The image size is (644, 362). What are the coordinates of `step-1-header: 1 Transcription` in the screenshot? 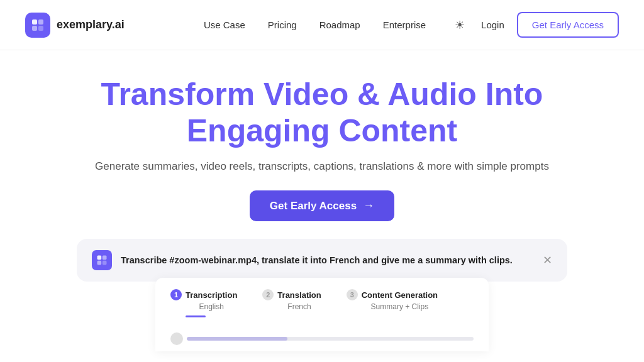 It's located at (204, 295).